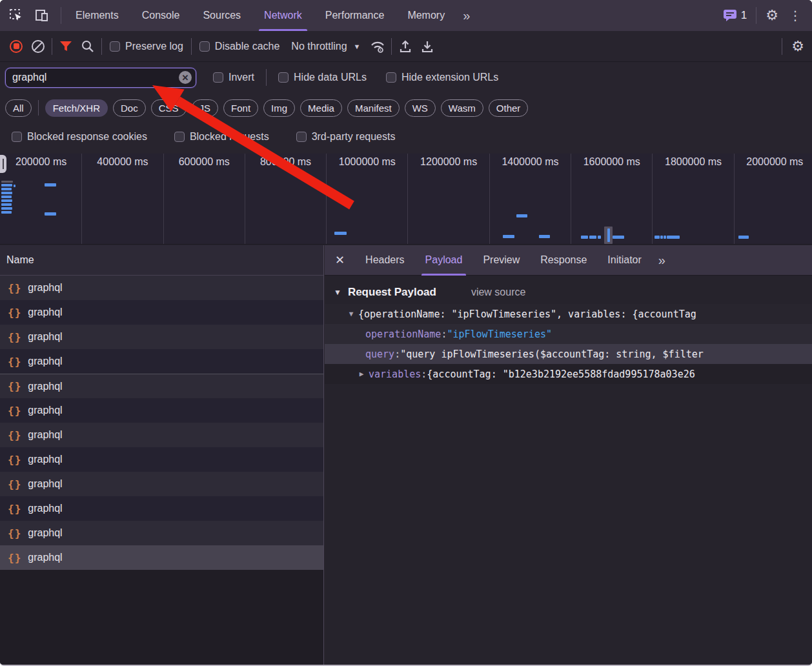 Image resolution: width=812 pixels, height=666 pixels. What do you see at coordinates (568, 334) in the screenshot?
I see `payload-line-operationName: operationName: "ipFlowTimeseries"` at bounding box center [568, 334].